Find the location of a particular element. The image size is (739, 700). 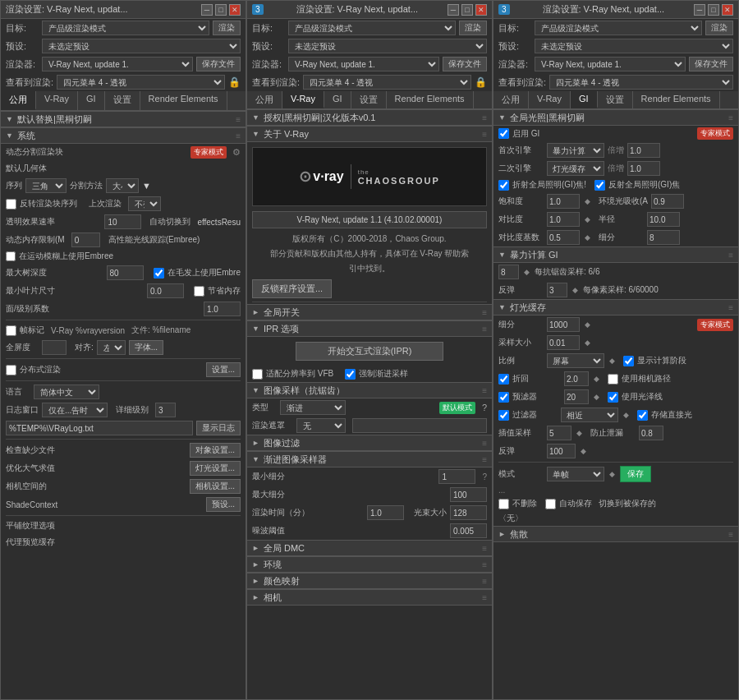

start-ipr-btn: 开始交互式渲染(IPR) is located at coordinates (370, 352).